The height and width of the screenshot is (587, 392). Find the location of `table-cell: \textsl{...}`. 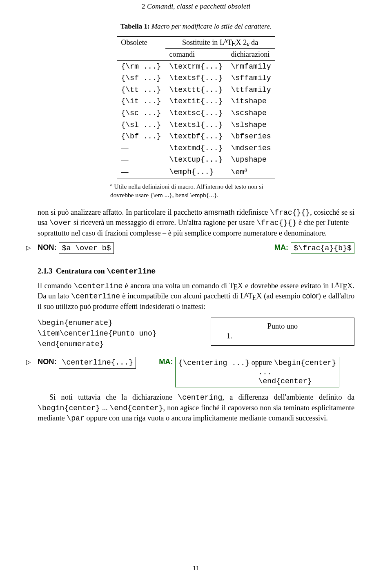

table-cell: \textsl{...} is located at coordinates (196, 125).